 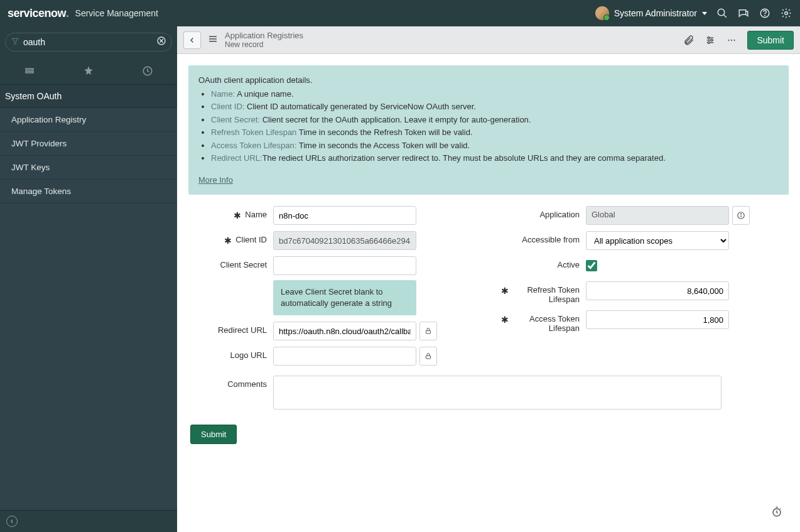 I want to click on application-info-icon, so click(x=741, y=215).